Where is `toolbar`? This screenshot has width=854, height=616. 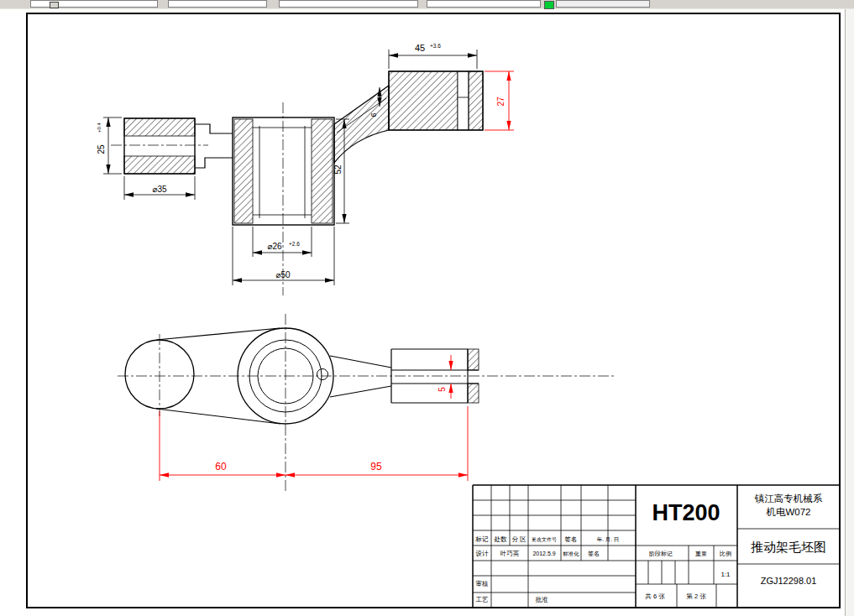
toolbar is located at coordinates (427, 5).